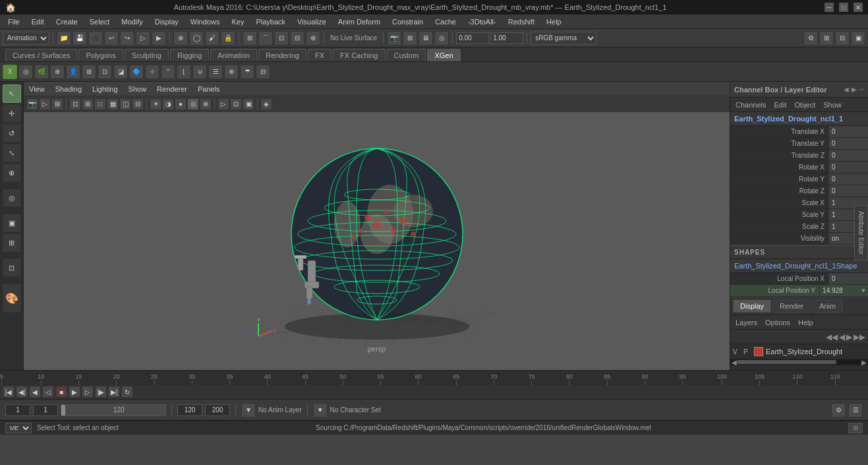 The image size is (868, 465). I want to click on vp-btn7: ▦, so click(113, 104).